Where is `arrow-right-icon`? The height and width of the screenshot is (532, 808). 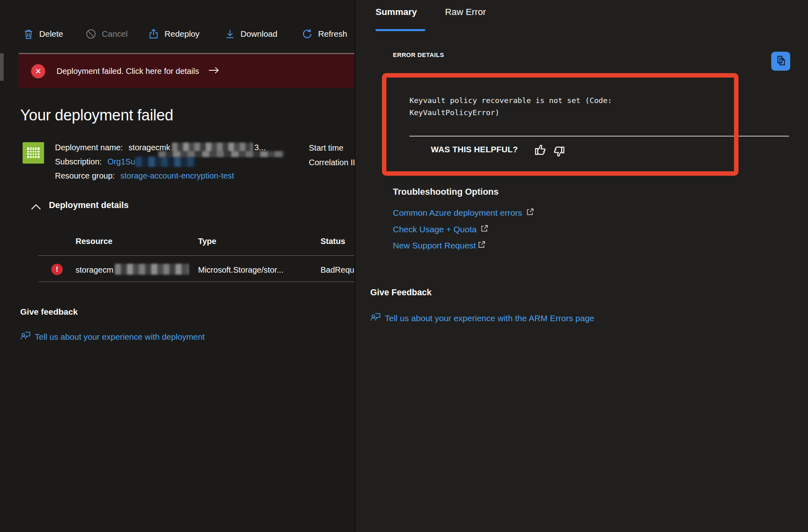
arrow-right-icon is located at coordinates (214, 71).